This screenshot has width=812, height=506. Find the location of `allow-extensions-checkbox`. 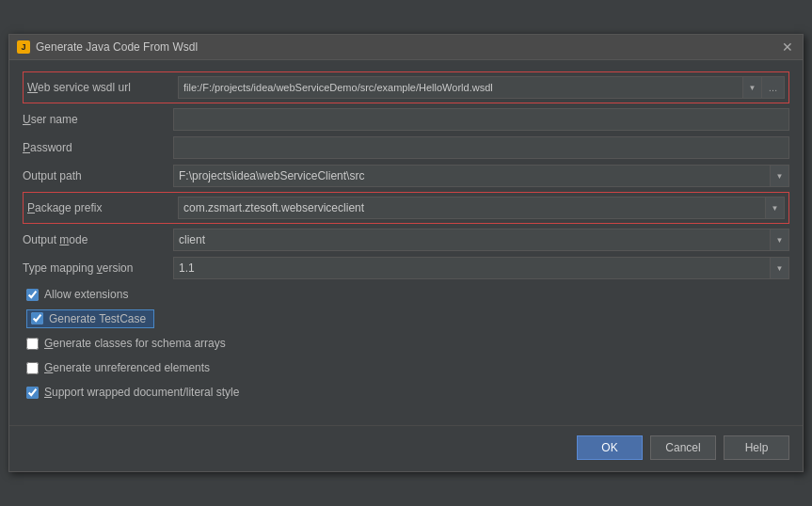

allow-extensions-checkbox is located at coordinates (32, 295).